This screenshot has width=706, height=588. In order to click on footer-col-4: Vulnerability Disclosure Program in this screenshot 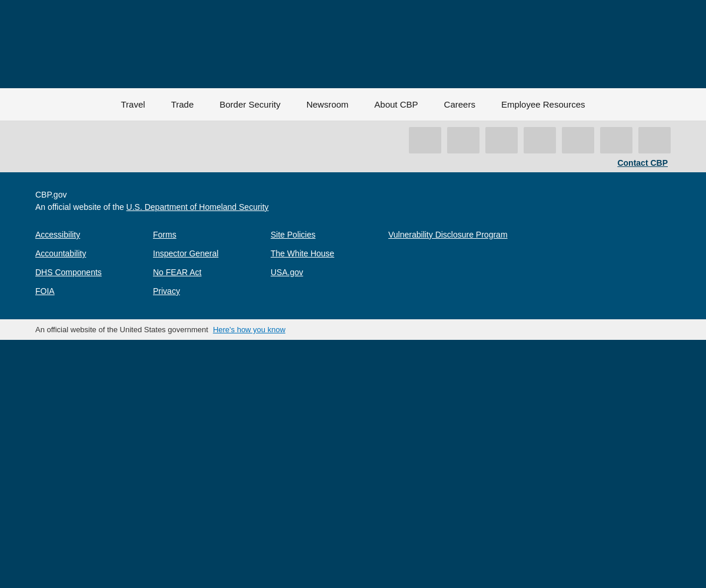, I will do `click(471, 263)`.